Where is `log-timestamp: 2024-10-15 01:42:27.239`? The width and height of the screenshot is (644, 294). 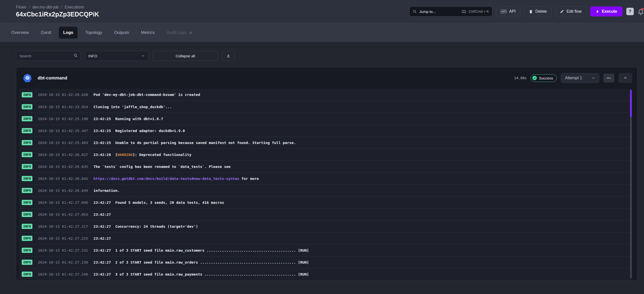 log-timestamp: 2024-10-15 01:42:27.239 is located at coordinates (63, 262).